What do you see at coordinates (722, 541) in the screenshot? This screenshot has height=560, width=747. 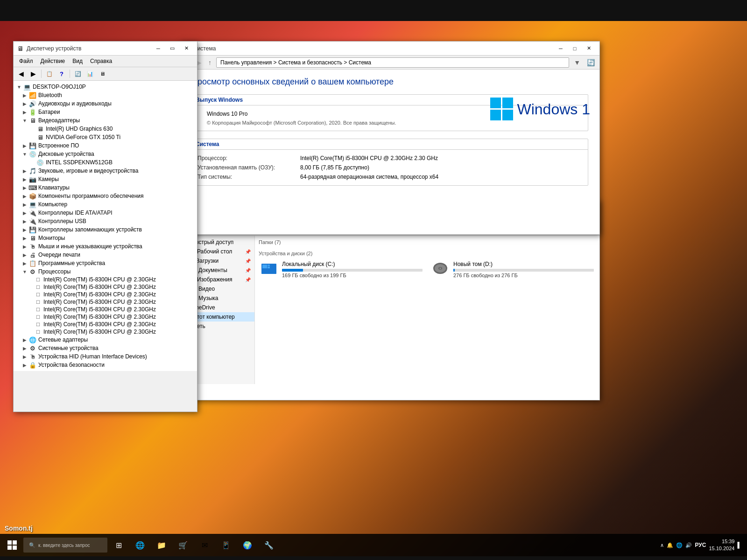 I see `clock-time: 15:39` at bounding box center [722, 541].